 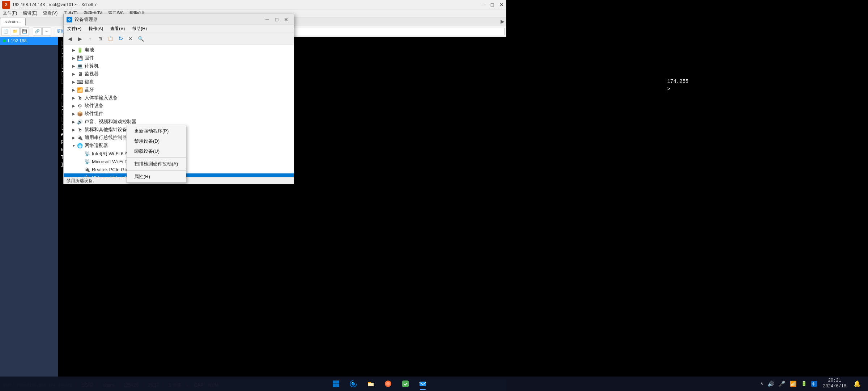 What do you see at coordinates (74, 146) in the screenshot?
I see `expand-network: ▼` at bounding box center [74, 146].